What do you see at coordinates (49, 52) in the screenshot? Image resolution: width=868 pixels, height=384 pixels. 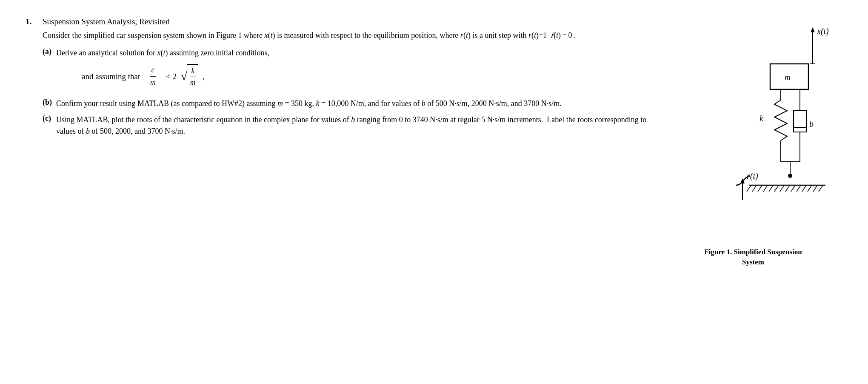 I see `part-a-label: (a)` at bounding box center [49, 52].